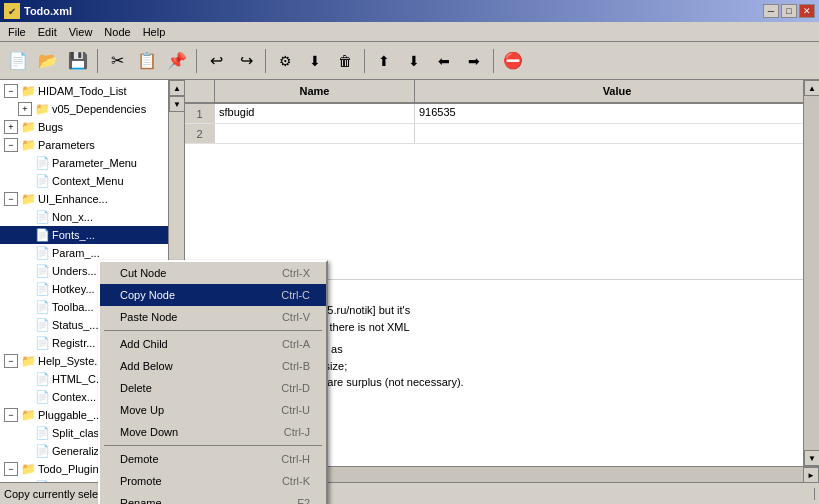 The height and width of the screenshot is (504, 819). Describe the element at coordinates (25, 433) in the screenshot. I see `expander-split-classes` at that location.